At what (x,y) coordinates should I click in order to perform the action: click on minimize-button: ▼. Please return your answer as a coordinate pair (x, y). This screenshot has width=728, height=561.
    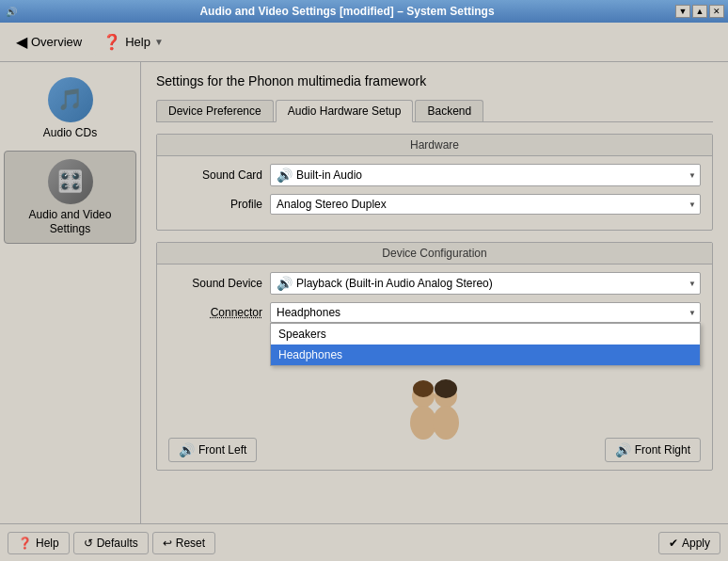
    Looking at the image, I should click on (683, 11).